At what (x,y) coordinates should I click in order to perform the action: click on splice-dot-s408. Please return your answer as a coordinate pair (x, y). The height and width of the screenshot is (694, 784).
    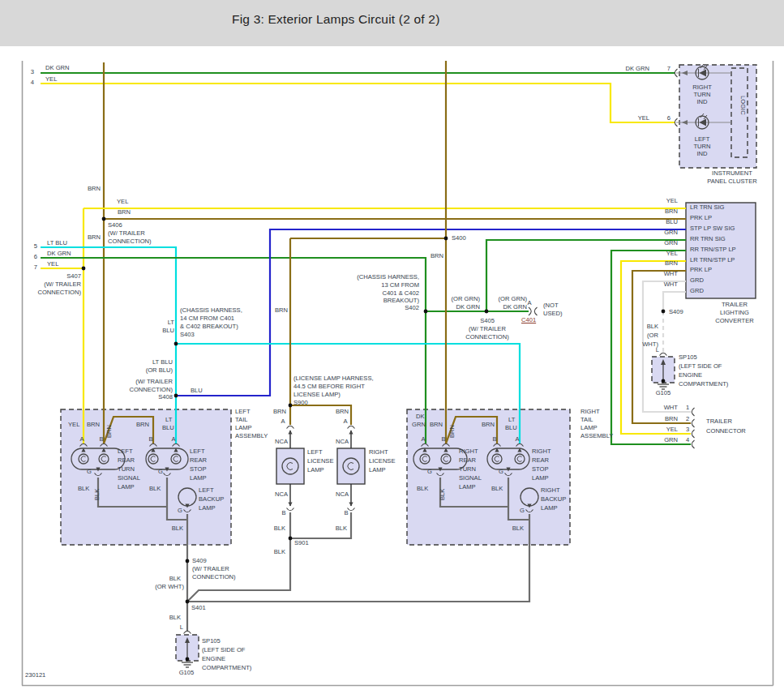
    Looking at the image, I should click on (177, 396).